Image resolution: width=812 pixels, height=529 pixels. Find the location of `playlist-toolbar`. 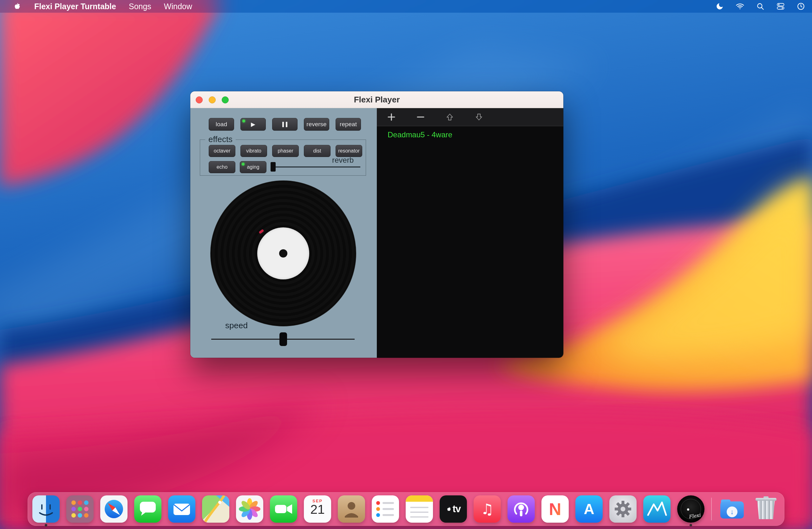

playlist-toolbar is located at coordinates (470, 117).